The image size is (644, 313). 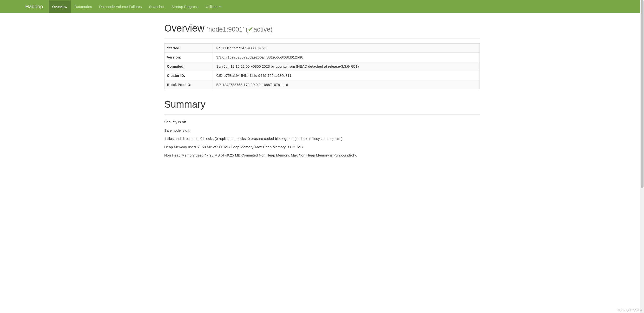 What do you see at coordinates (189, 58) in the screenshot?
I see `row-label: Version:` at bounding box center [189, 58].